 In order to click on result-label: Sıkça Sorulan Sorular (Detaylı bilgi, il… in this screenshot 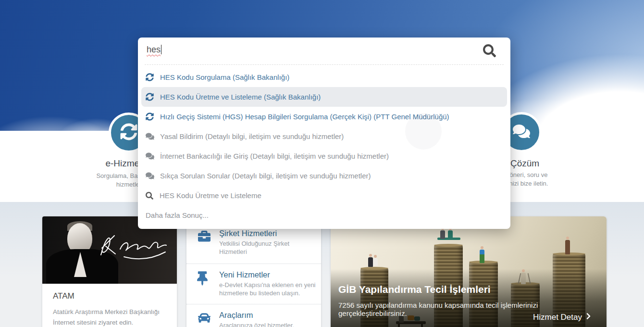, I will do `click(265, 176)`.